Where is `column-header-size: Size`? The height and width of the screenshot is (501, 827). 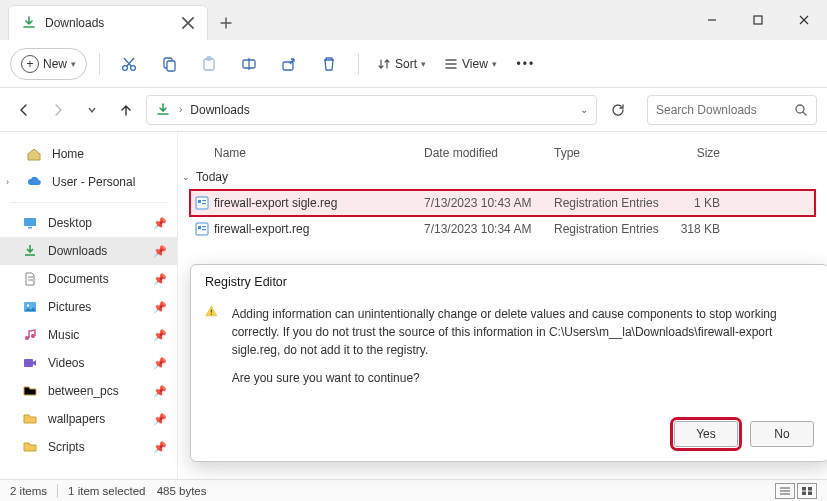 column-header-size: Size is located at coordinates (692, 153).